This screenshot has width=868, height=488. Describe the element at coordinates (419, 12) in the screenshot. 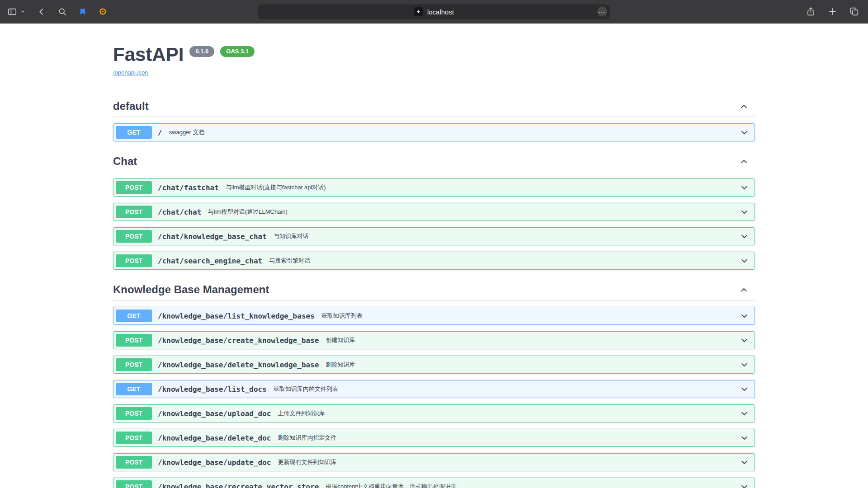

I see `site-favicon` at that location.